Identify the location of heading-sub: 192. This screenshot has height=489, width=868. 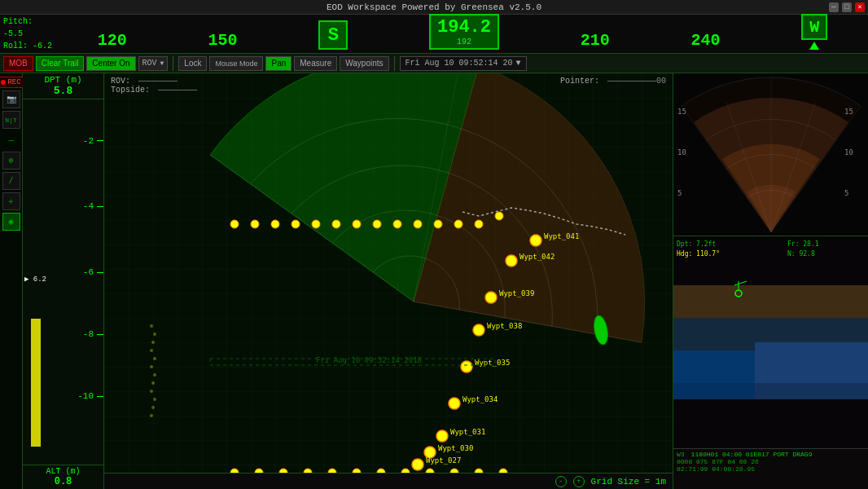
(464, 42).